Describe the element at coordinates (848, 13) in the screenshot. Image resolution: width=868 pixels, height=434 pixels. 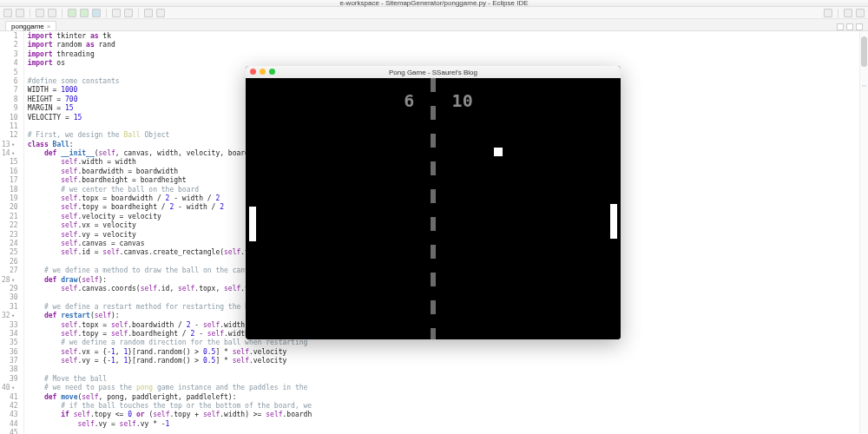
I see `perspective-python-icon` at that location.